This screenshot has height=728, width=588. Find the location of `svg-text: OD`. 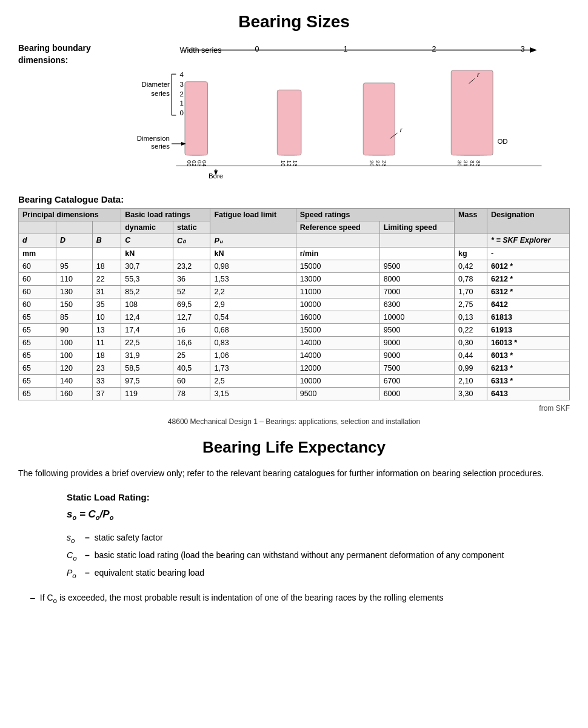

svg-text: OD is located at coordinates (502, 141).